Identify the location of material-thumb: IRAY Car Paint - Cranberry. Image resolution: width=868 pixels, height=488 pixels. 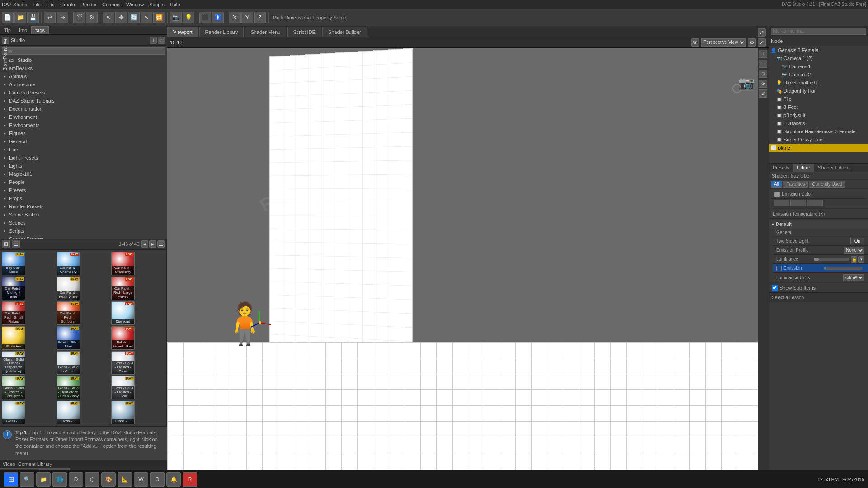
(123, 263).